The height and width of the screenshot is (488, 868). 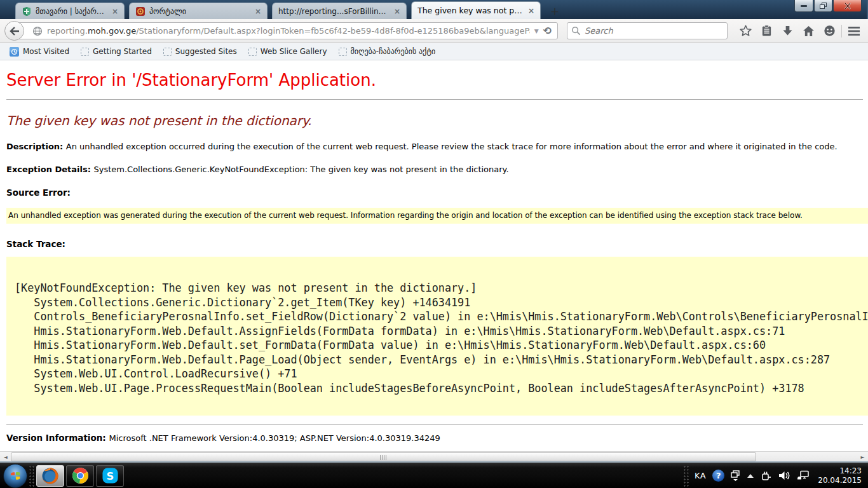 What do you see at coordinates (766, 476) in the screenshot?
I see `power-plug-icon` at bounding box center [766, 476].